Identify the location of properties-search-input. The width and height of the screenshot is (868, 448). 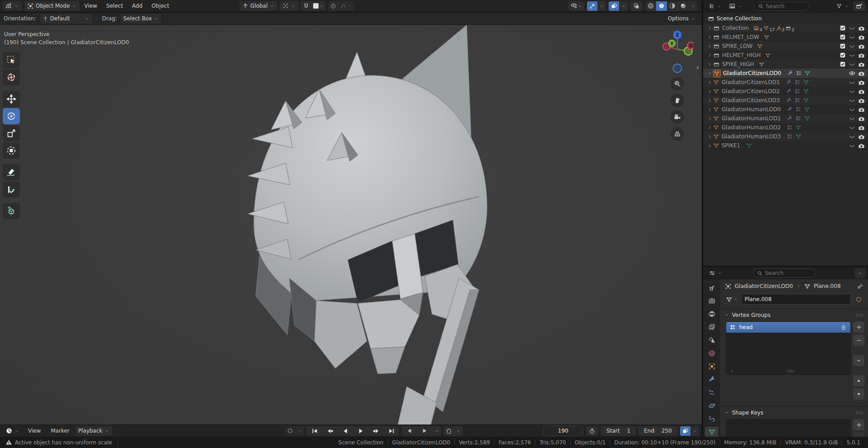
(788, 273).